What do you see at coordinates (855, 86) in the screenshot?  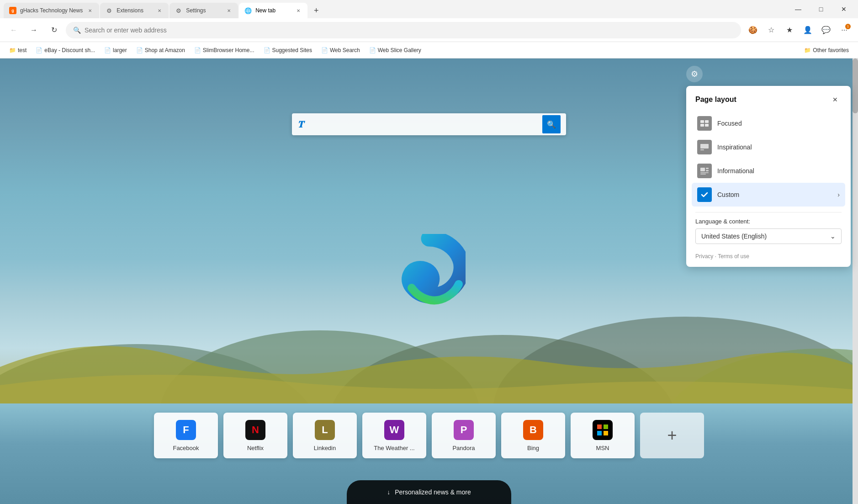 I see `scrollbar-thumb` at bounding box center [855, 86].